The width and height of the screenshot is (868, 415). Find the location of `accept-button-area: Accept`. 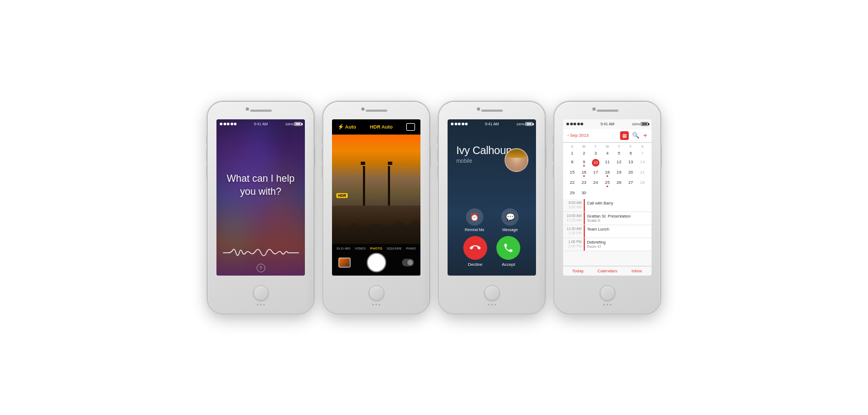

accept-button-area: Accept is located at coordinates (508, 252).